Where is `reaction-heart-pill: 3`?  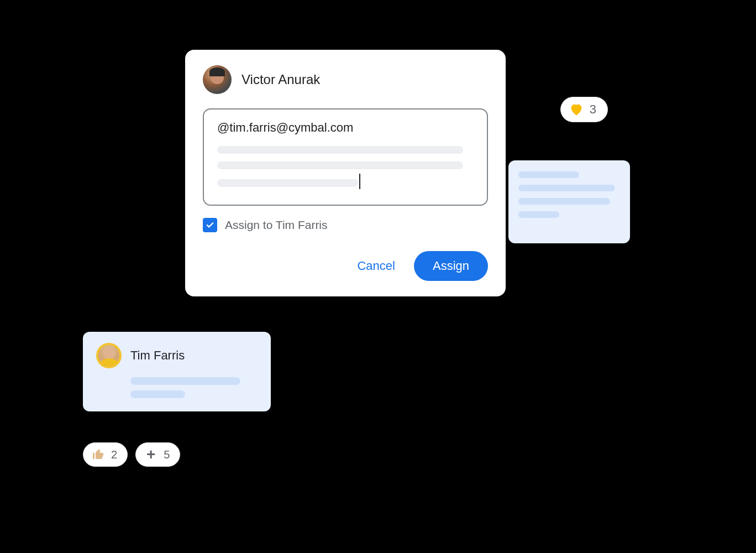
reaction-heart-pill: 3 is located at coordinates (584, 109).